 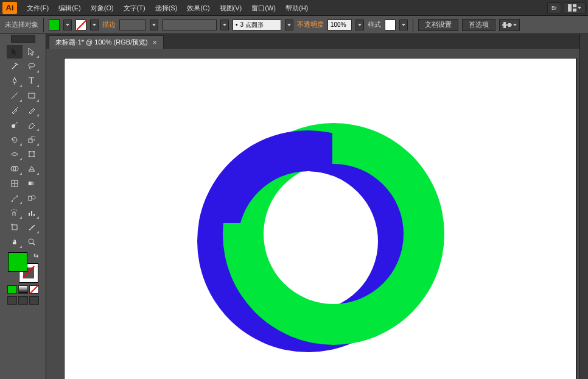 What do you see at coordinates (404, 25) in the screenshot?
I see `style-dropdown` at bounding box center [404, 25].